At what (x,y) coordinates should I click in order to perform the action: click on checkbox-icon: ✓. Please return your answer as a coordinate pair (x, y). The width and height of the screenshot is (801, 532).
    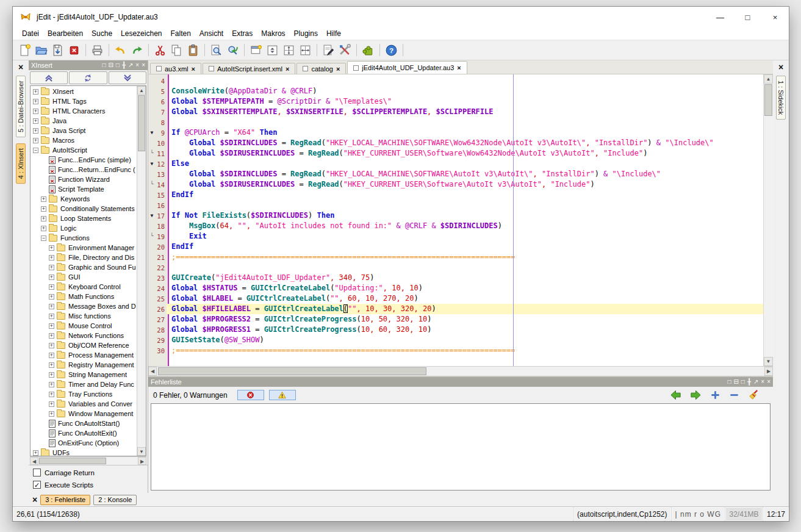
    Looking at the image, I should click on (37, 484).